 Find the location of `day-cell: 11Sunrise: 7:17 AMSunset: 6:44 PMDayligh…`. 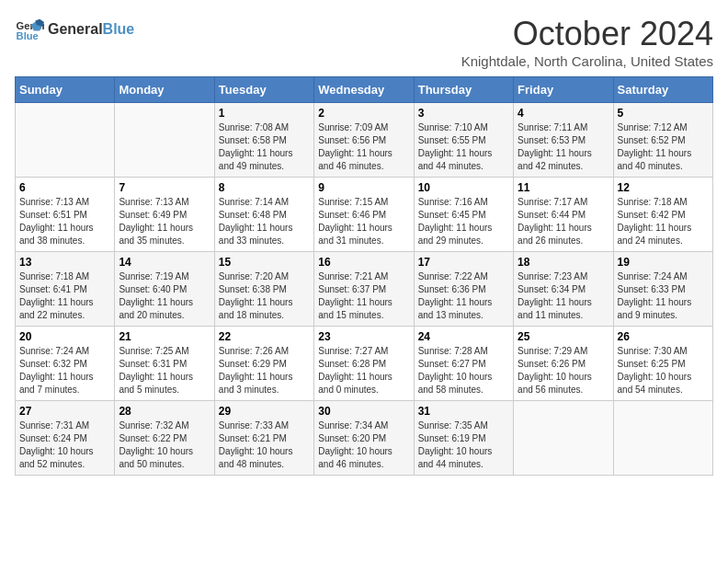

day-cell: 11Sunrise: 7:17 AMSunset: 6:44 PMDayligh… is located at coordinates (563, 215).